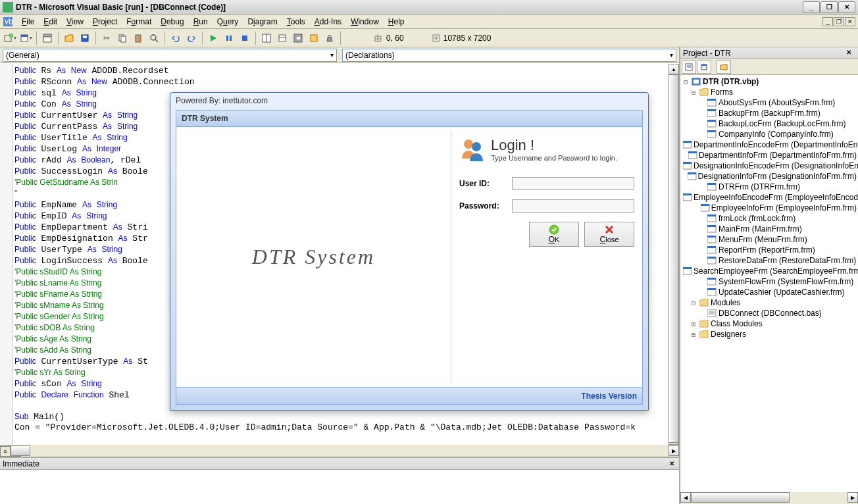 This screenshot has height=504, width=858. Describe the element at coordinates (75, 22) in the screenshot. I see `menu-view: View` at that location.